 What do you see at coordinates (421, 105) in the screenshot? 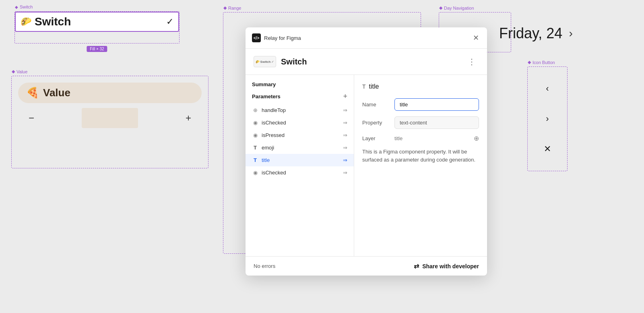
I see `name-field-row: Name` at bounding box center [421, 105].